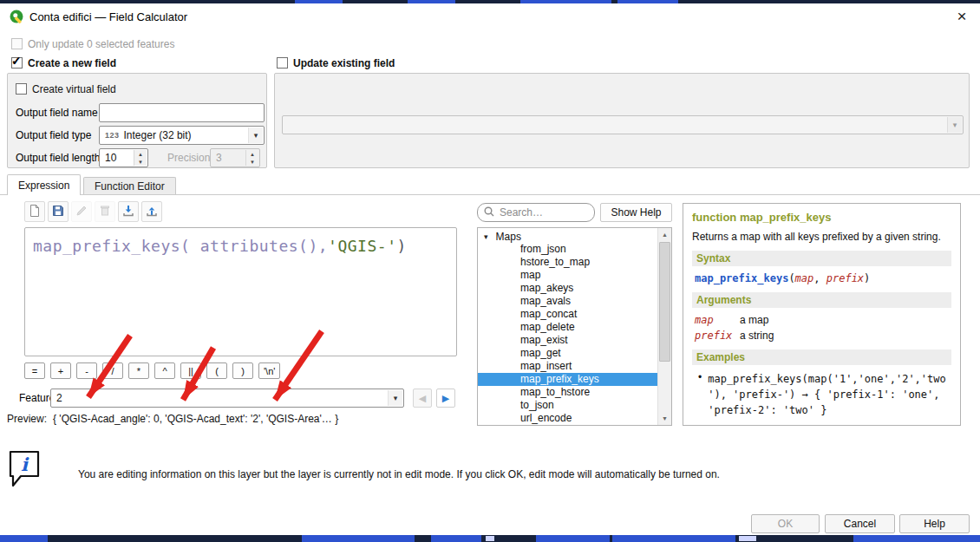 The height and width of the screenshot is (542, 980). I want to click on cancel-button: Cancel, so click(860, 524).